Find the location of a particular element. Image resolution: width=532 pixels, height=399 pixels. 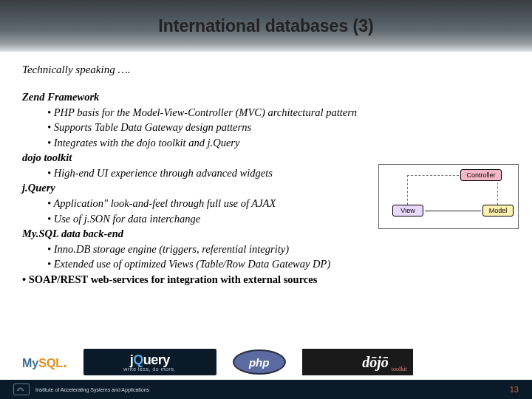

zend-item: Integrates with the dojo toolkit and j.Q… is located at coordinates (266, 143).